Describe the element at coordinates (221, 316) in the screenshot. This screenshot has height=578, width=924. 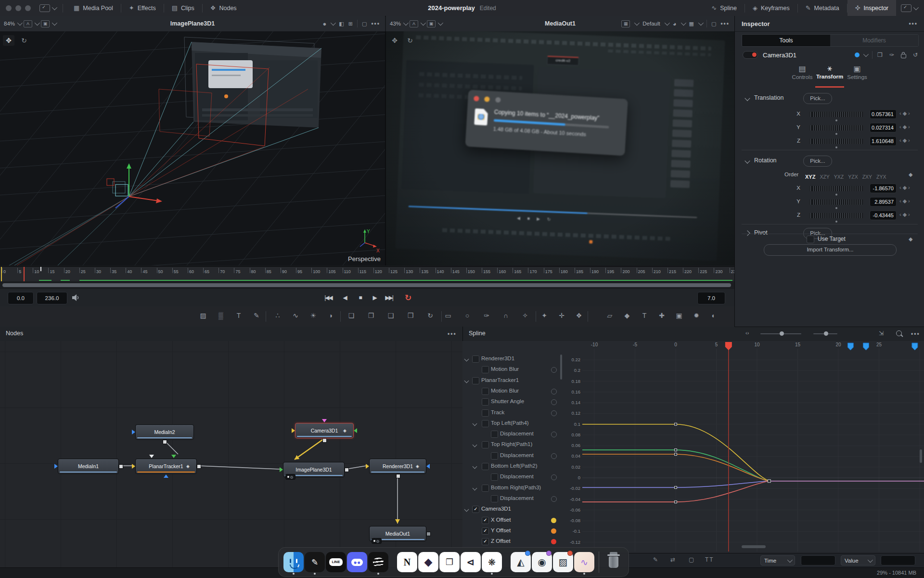
I see `tool-fast-noise-icon: ▒` at that location.